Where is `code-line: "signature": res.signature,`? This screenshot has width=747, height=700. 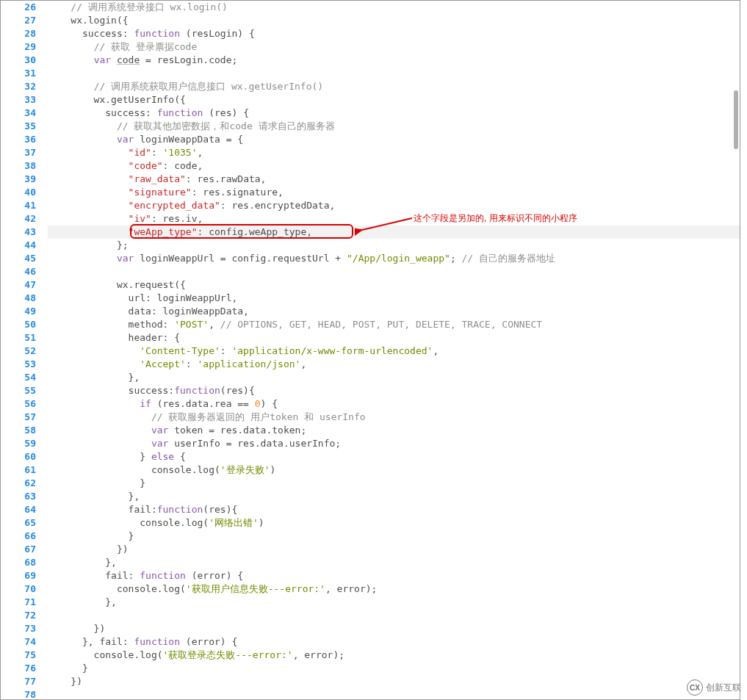 code-line: "signature": res.signature, is located at coordinates (394, 192).